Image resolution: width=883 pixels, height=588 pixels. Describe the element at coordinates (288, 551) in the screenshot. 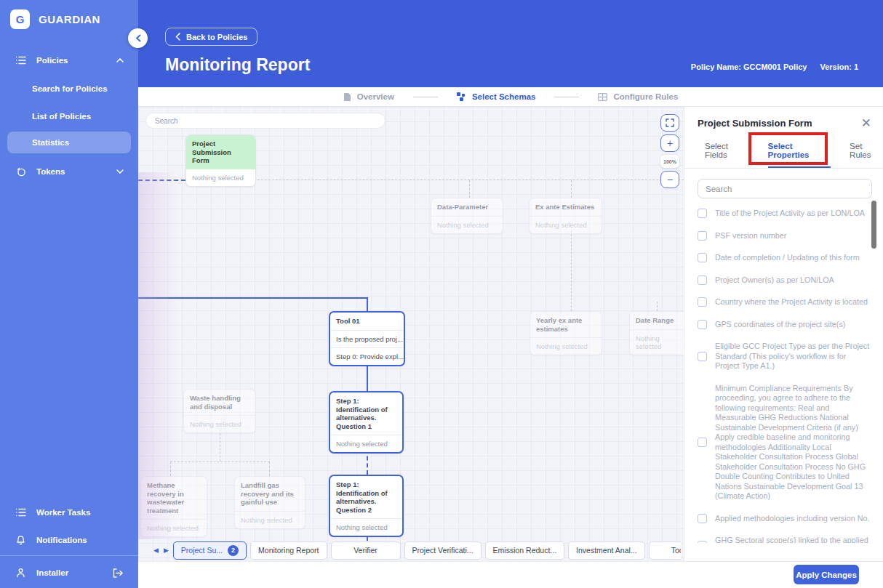

I see `bottom-tab-monitoring-report: Monitoring Report` at that location.